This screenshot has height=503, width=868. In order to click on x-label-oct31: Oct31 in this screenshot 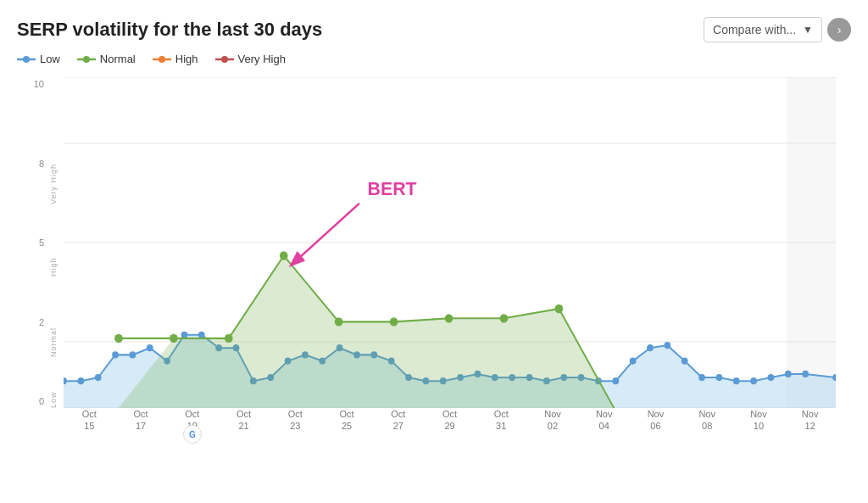, I will do `click(502, 425)`.